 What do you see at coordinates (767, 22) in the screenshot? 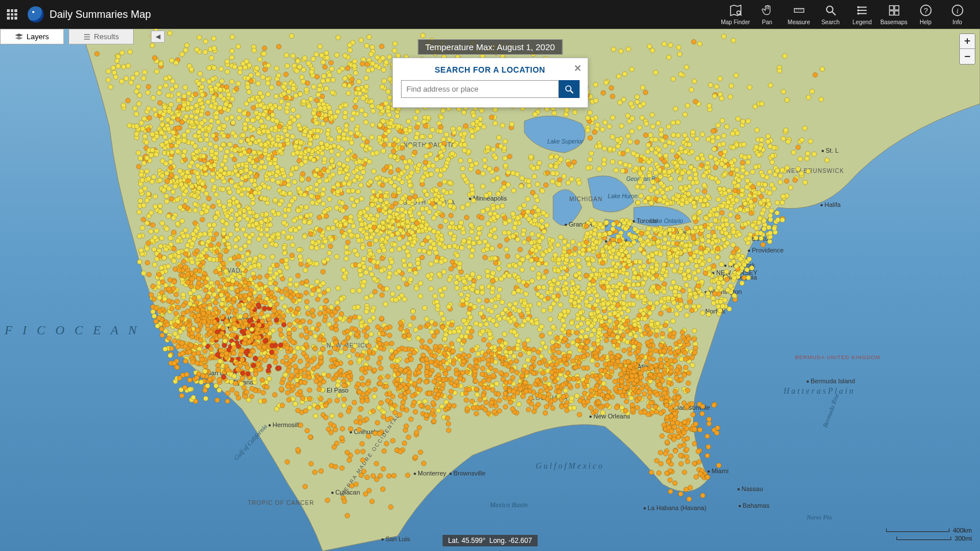
I see `tool-label: Pan` at bounding box center [767, 22].